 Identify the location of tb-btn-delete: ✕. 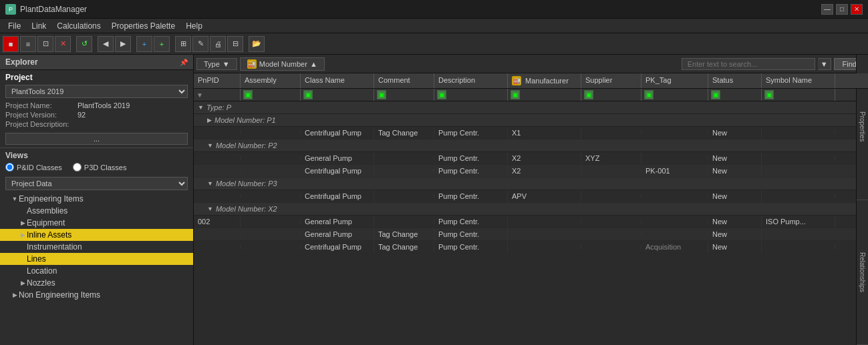
(63, 44).